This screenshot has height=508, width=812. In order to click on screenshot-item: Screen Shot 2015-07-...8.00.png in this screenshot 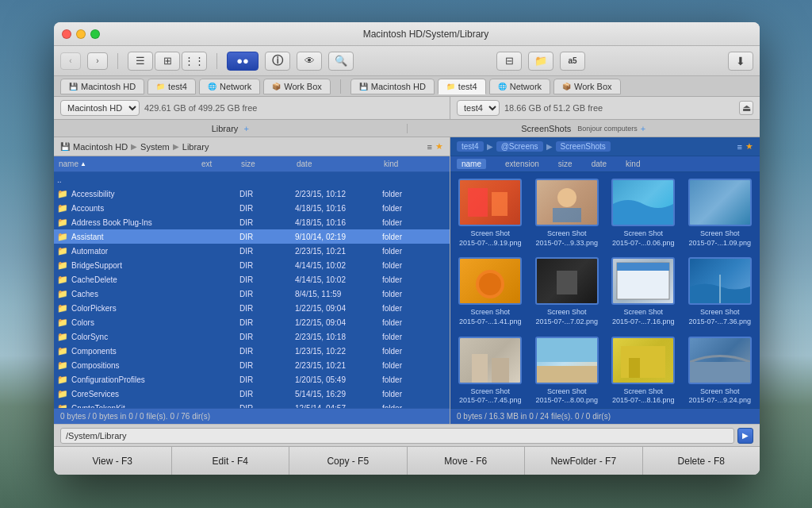, I will do `click(568, 371)`.